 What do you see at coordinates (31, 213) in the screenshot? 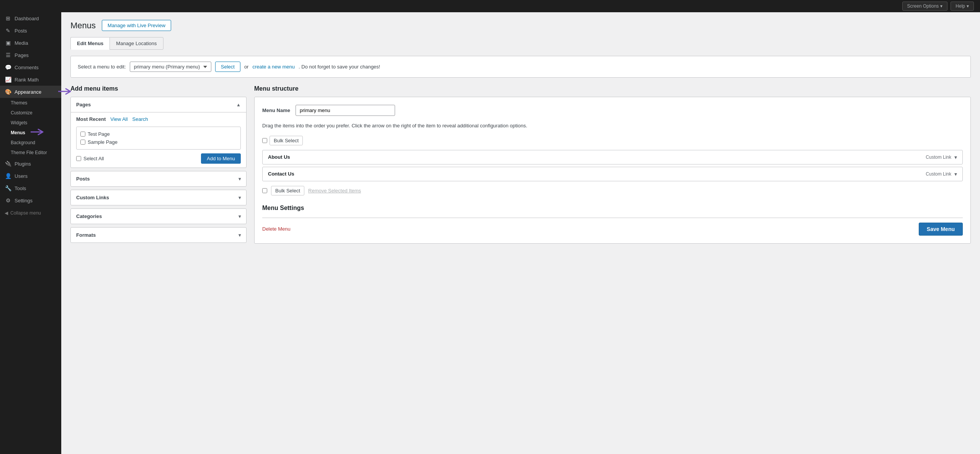
I see `collapse-menu: ◀ Collapse menu` at bounding box center [31, 213].